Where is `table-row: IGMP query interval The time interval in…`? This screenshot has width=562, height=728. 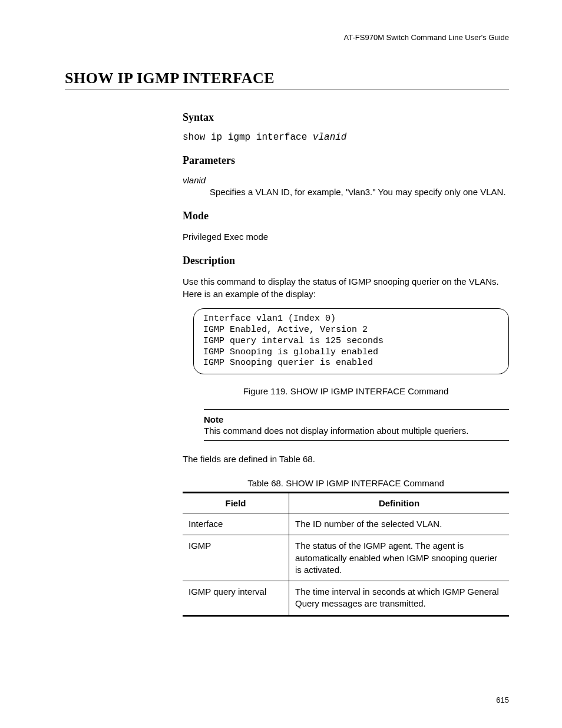
table-row: IGMP query interval The time interval in… is located at coordinates (346, 599).